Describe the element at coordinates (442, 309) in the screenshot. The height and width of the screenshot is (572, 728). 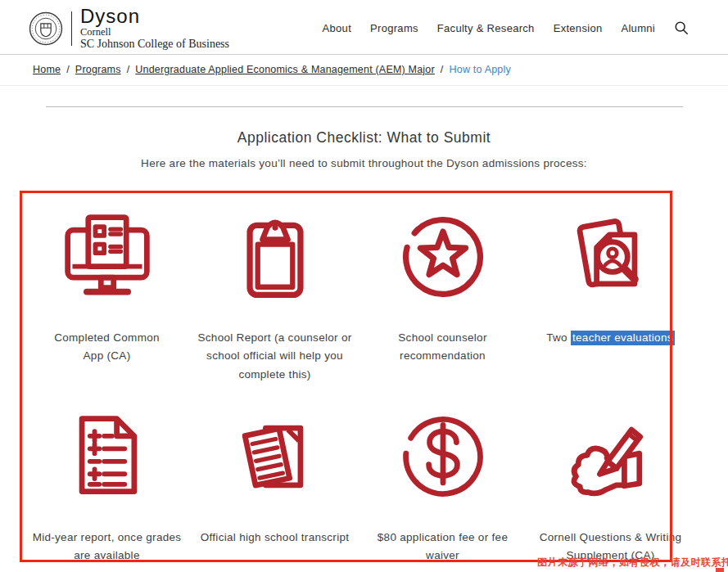
I see `checklist-item-counselor-recommendation: School counselor recommendation` at that location.